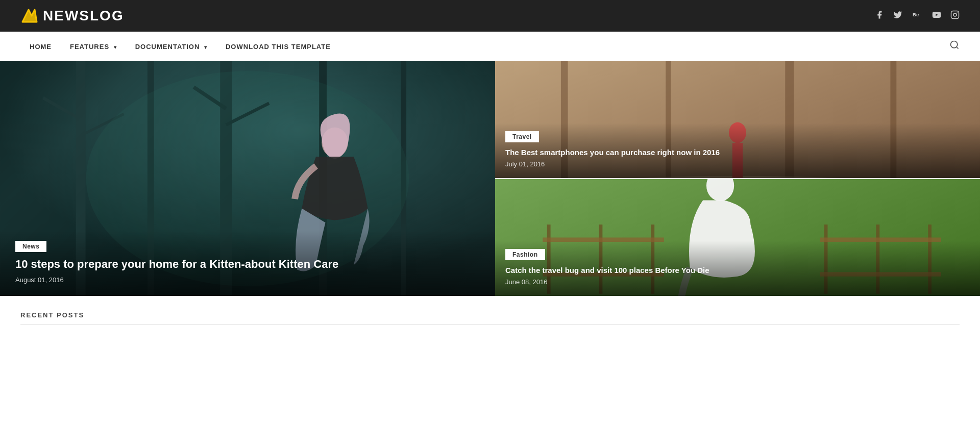 The height and width of the screenshot is (448, 980). Describe the element at coordinates (41, 46) in the screenshot. I see `nav-home: HOME` at that location.